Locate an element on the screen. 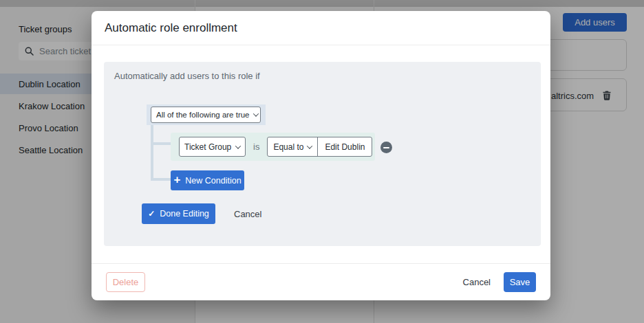  condition-field-value: Ticket Group is located at coordinates (208, 147).